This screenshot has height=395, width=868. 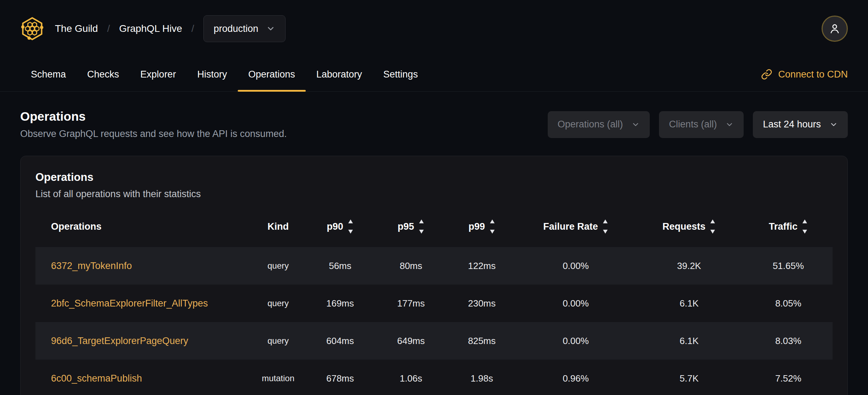 I want to click on column-header-label: Operations, so click(x=77, y=227).